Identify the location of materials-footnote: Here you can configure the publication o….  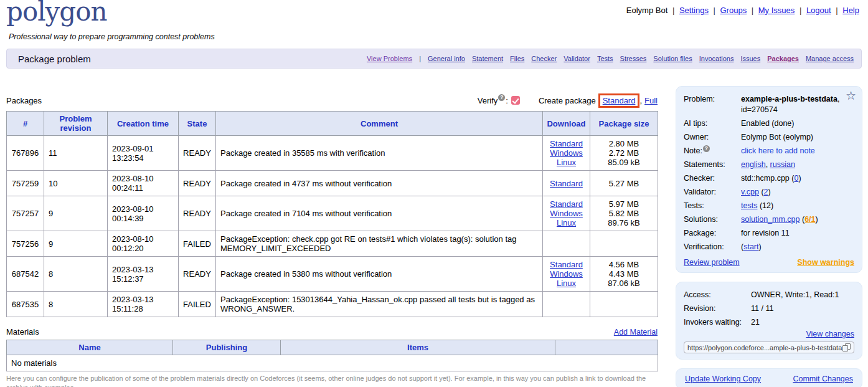
(332, 380).